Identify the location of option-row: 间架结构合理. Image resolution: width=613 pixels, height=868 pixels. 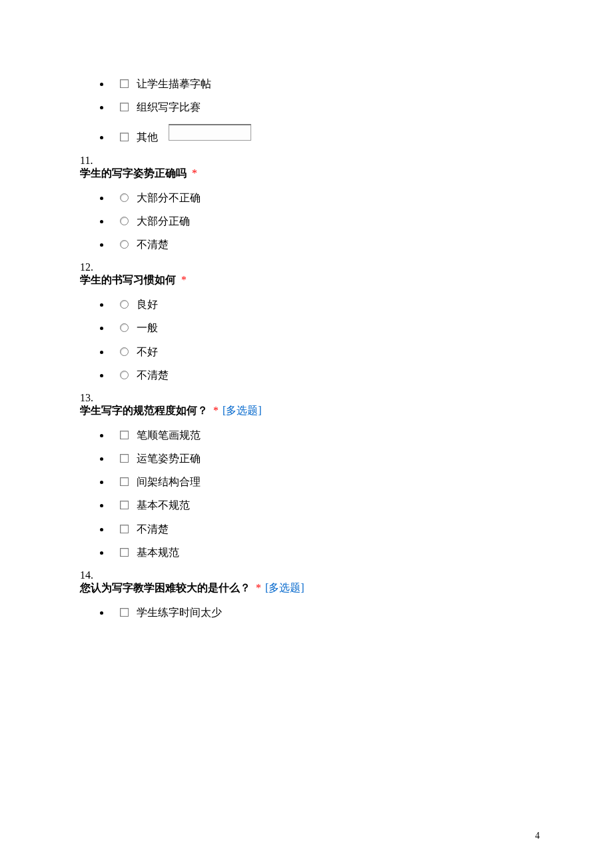
(322, 481).